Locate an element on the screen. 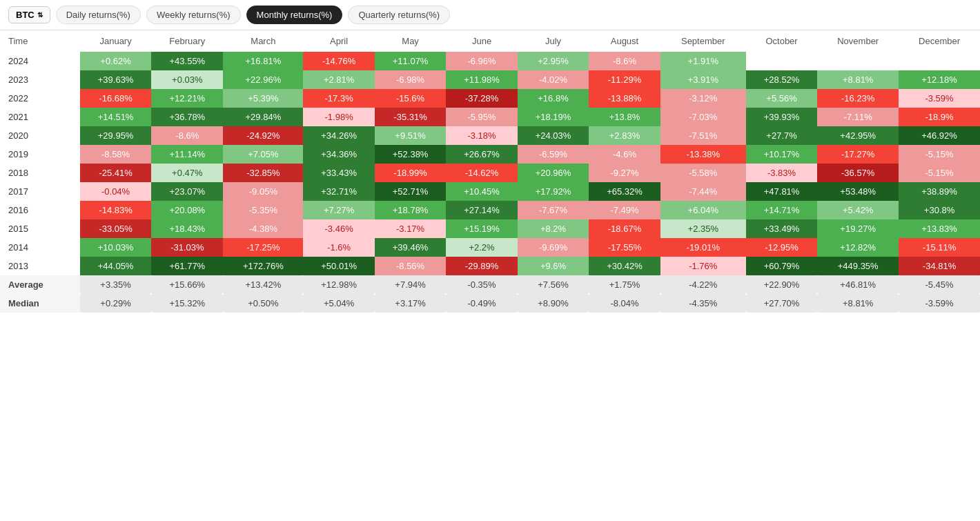  value-cell: +5.42% is located at coordinates (858, 210).